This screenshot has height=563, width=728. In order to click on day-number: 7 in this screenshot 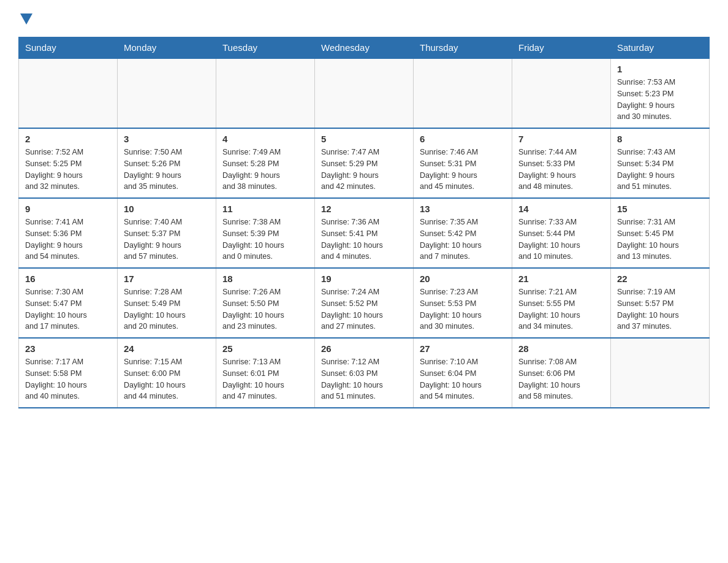, I will do `click(561, 139)`.